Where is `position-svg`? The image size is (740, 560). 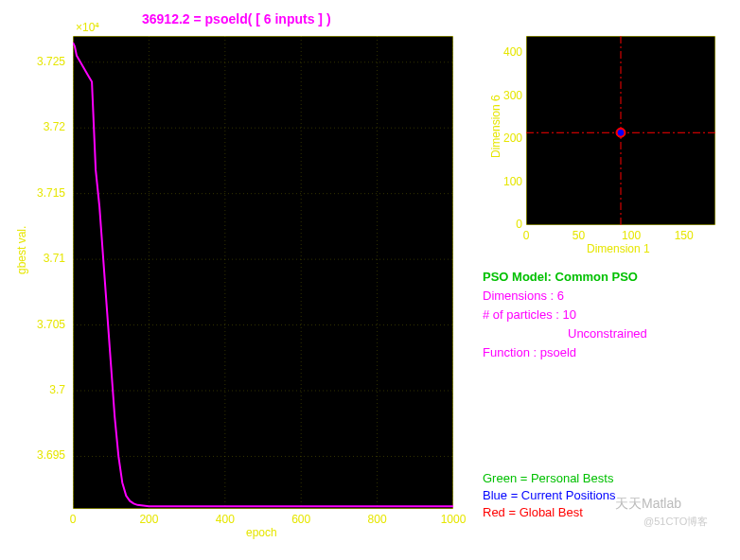 position-svg is located at coordinates (621, 131).